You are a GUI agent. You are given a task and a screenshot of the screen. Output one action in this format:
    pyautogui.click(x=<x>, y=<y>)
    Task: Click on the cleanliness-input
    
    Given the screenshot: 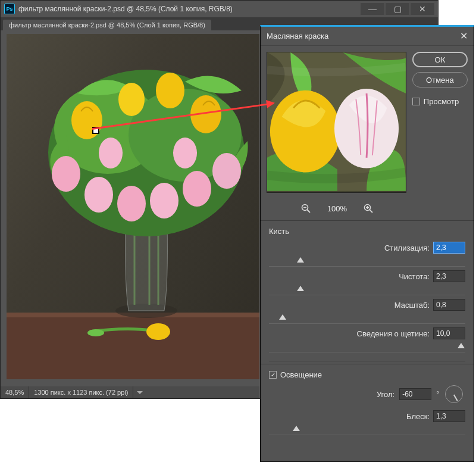 What is the action you would take?
    pyautogui.click(x=449, y=276)
    